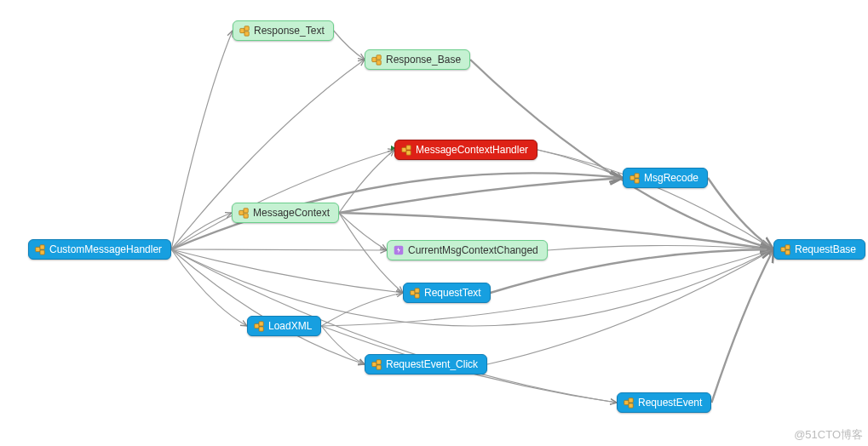 This screenshot has width=868, height=446. I want to click on node-requestBase: RequestBase, so click(819, 249).